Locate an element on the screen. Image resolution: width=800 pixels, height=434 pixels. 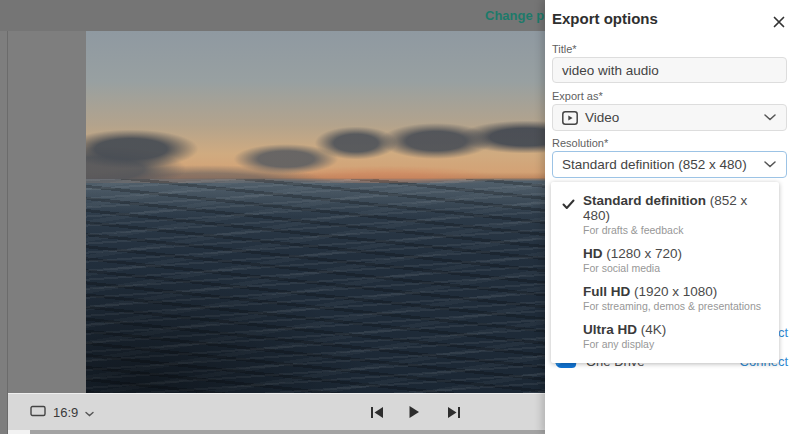
option-description: For drafts & feedback is located at coordinates (677, 230).